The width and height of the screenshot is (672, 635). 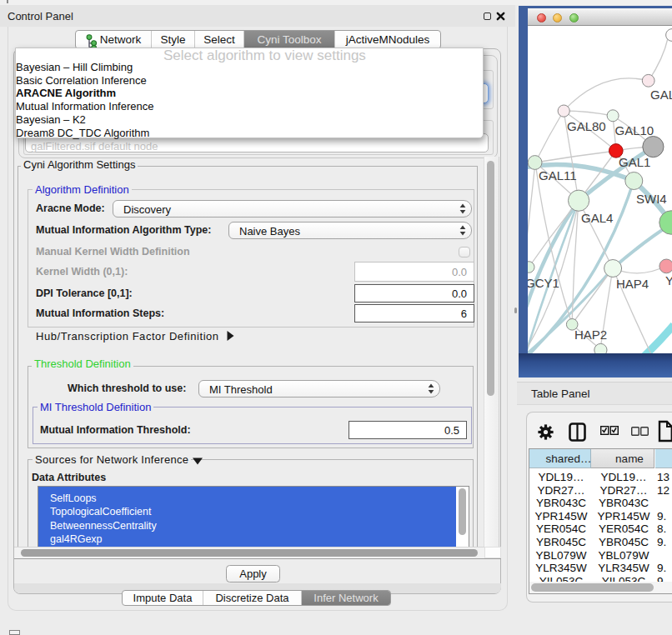 I want to click on svg-text: GAL11, so click(x=558, y=175).